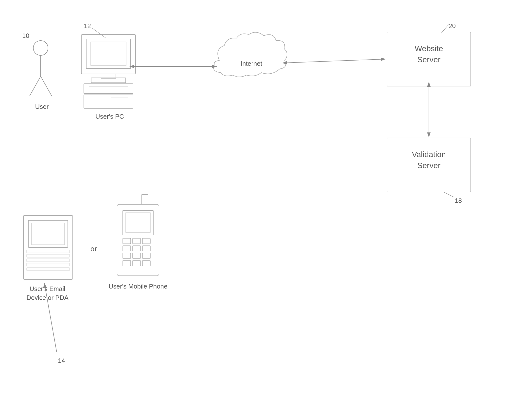 The height and width of the screenshot is (420, 505). Describe the element at coordinates (429, 160) in the screenshot. I see `label-validation-server: ValidationServer` at that location.